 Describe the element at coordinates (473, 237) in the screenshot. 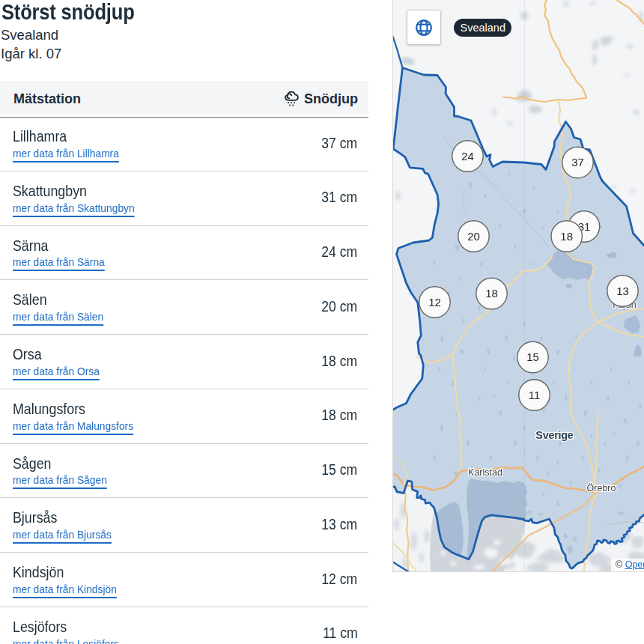

I see `svg-text: 20` at that location.